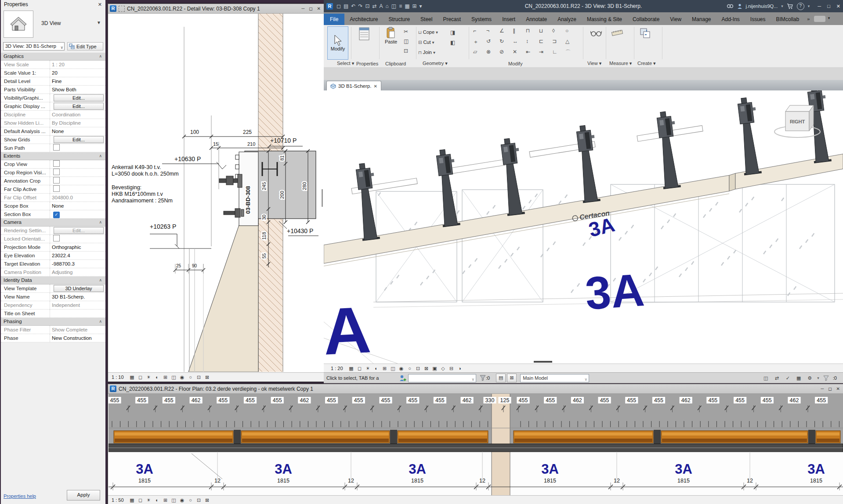  Describe the element at coordinates (149, 500) in the screenshot. I see `sun-path-icon: ☀` at that location.